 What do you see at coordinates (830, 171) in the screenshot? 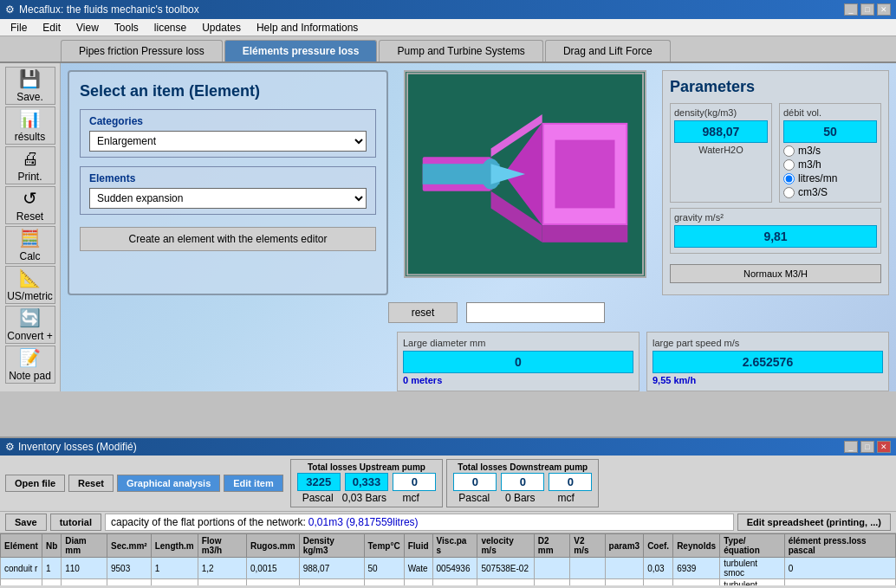
I see `radio-group: m3/s m3/h litres/mn cm3/S` at bounding box center [830, 171].